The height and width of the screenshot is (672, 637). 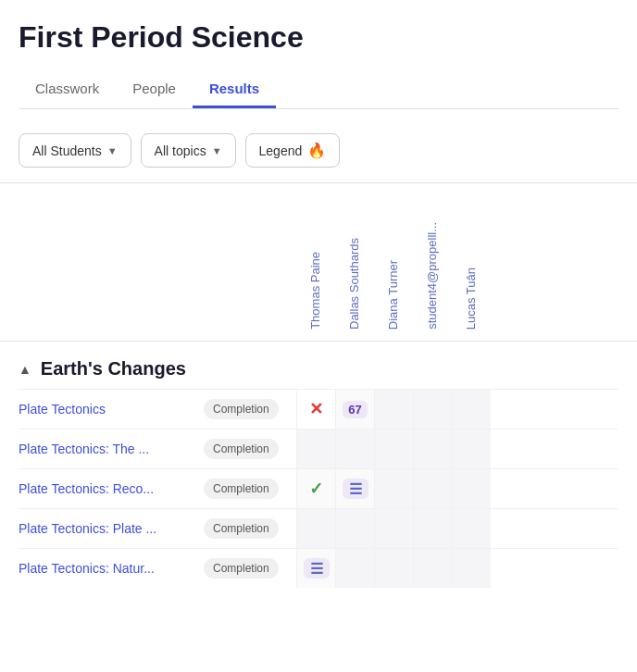 What do you see at coordinates (316, 409) in the screenshot?
I see `cell-0-0: ✕` at bounding box center [316, 409].